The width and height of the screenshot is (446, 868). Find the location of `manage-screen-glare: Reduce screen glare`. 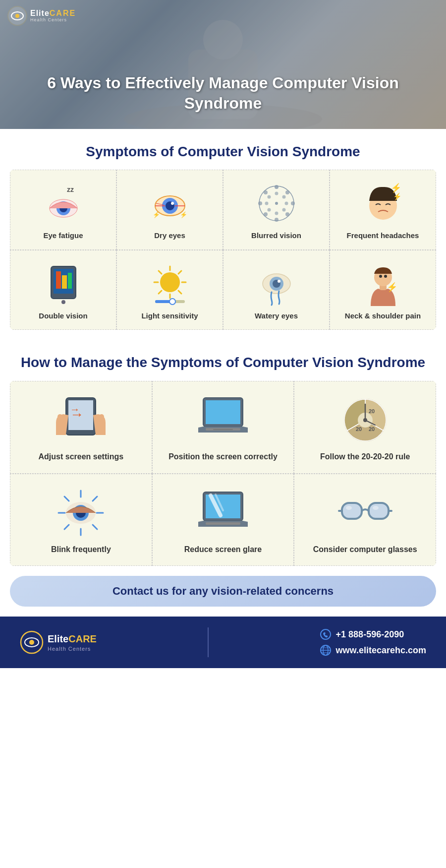

manage-screen-glare: Reduce screen glare is located at coordinates (223, 520).